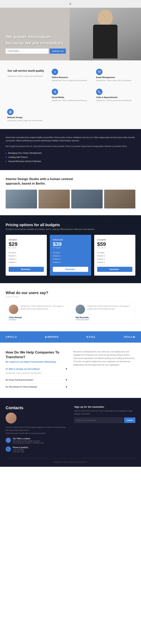 The height and width of the screenshot is (644, 141). What do you see at coordinates (26, 259) in the screenshot?
I see `standard-feature-3: Feature 3` at bounding box center [26, 259].